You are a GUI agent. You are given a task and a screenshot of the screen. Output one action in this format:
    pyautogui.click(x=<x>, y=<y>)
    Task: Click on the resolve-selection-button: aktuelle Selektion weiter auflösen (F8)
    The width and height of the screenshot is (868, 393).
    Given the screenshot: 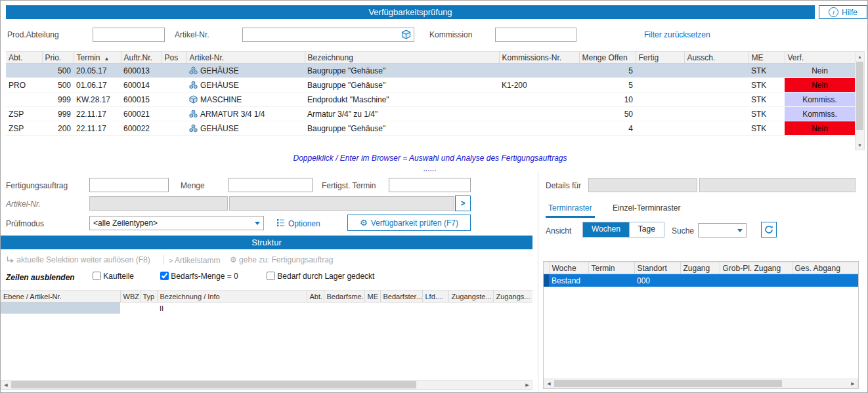 What is the action you would take?
    pyautogui.click(x=78, y=260)
    